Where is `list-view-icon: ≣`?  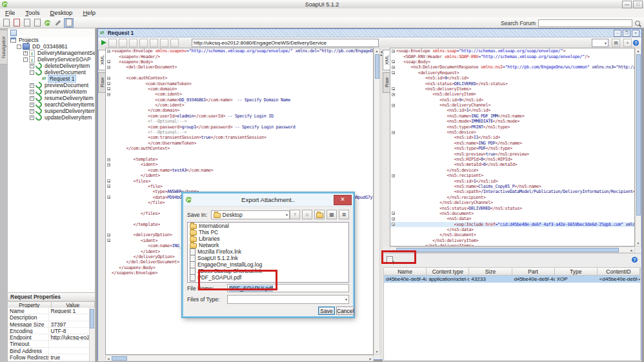
list-view-icon: ≣ is located at coordinates (344, 214).